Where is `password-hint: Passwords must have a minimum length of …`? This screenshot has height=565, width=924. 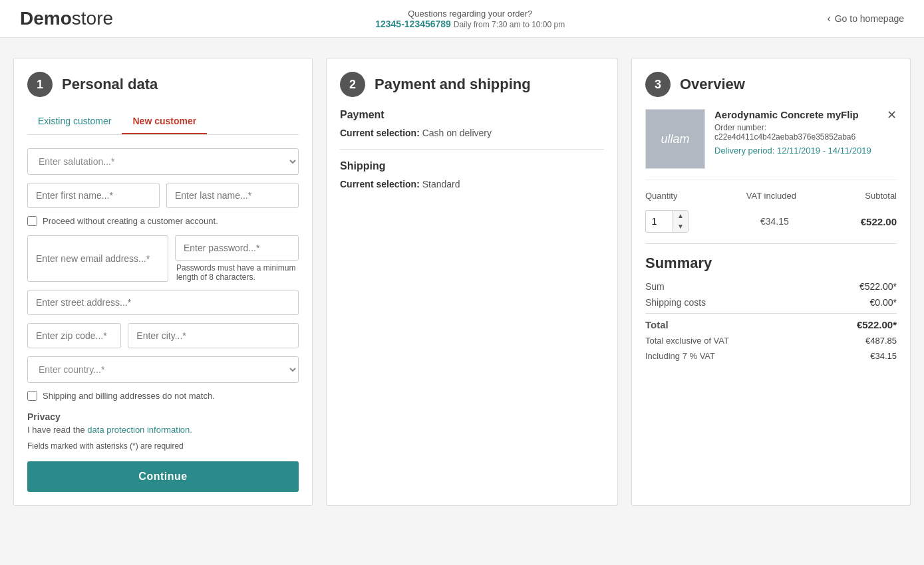
password-hint: Passwords must have a minimum length of … is located at coordinates (237, 273).